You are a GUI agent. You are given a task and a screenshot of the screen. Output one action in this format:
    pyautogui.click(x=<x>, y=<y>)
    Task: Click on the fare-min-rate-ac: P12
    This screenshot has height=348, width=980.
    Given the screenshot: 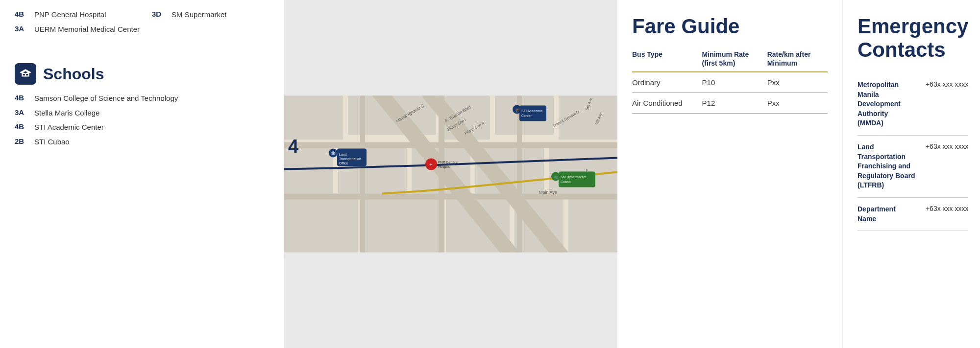 What is the action you would take?
    pyautogui.click(x=735, y=103)
    